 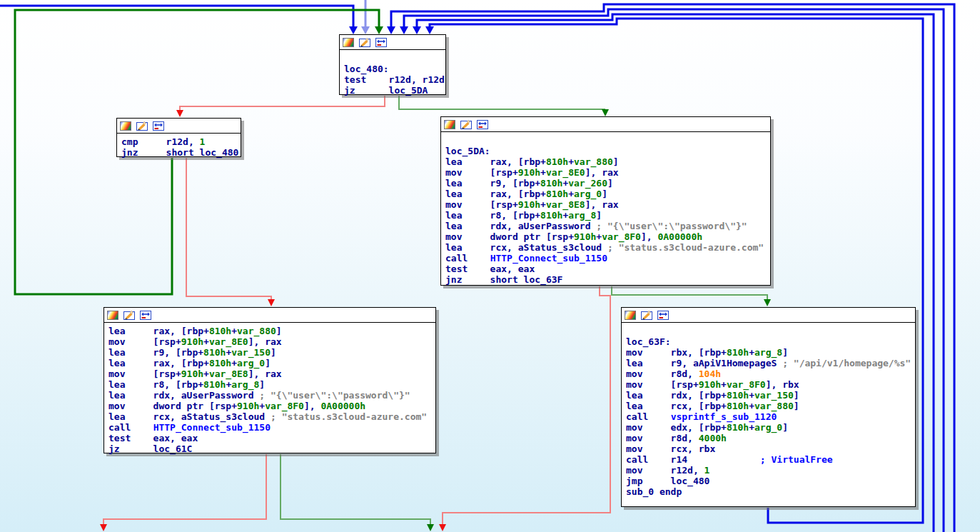 What do you see at coordinates (365, 30) in the screenshot?
I see `edge-fallthrough-from-top-to-loc480-arrowhead` at bounding box center [365, 30].